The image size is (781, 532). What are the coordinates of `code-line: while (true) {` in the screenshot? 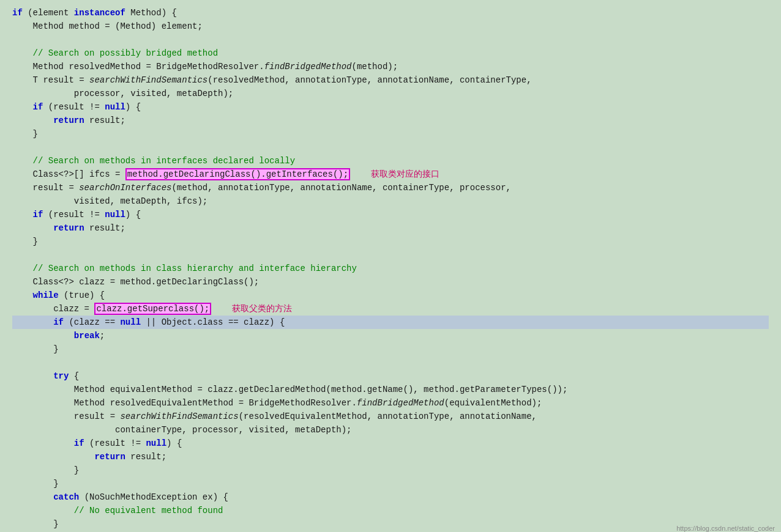 It's located at (390, 295).